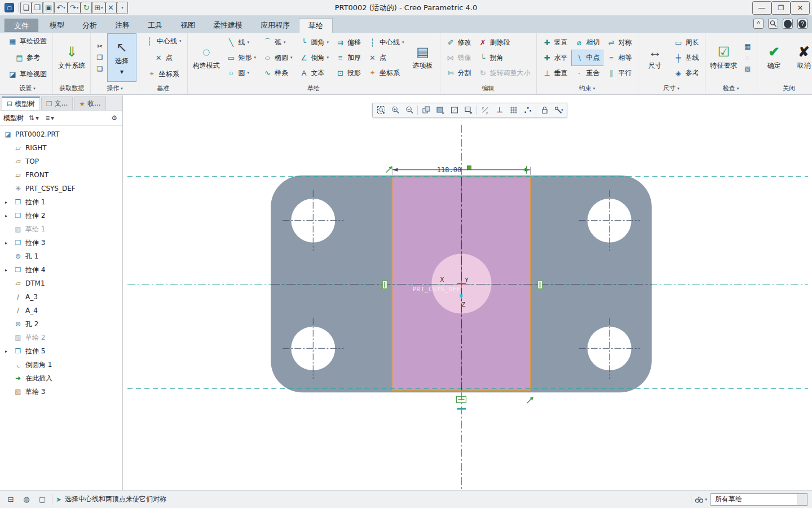  Describe the element at coordinates (386, 73) in the screenshot. I see `csys-tool-button: ⌖坐标系` at that location.